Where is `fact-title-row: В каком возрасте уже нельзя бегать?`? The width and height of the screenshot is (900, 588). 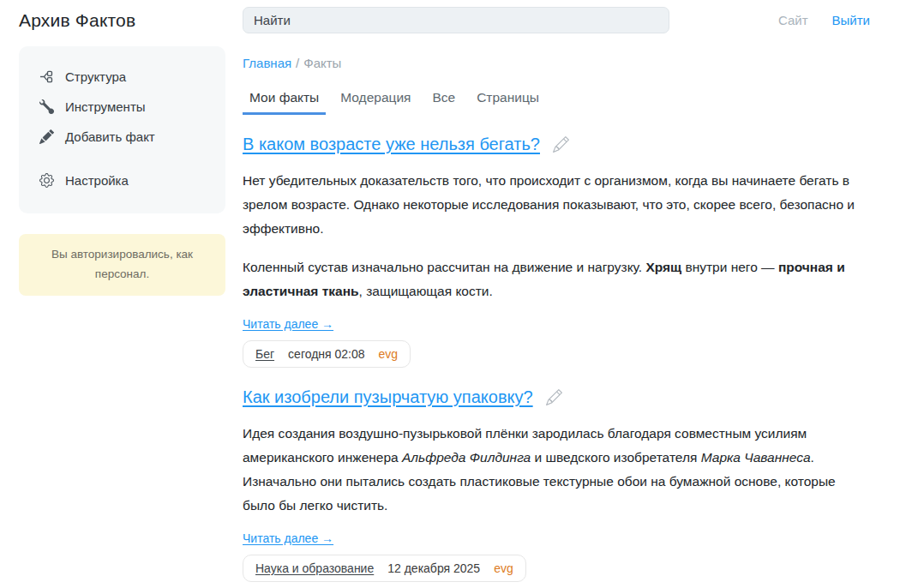 fact-title-row: В каком возрасте уже нельзя бегать? is located at coordinates (556, 144).